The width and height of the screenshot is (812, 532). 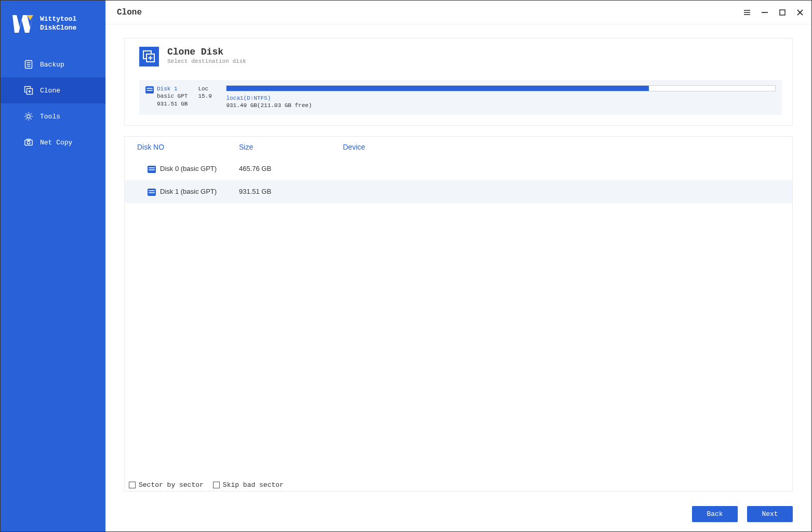 What do you see at coordinates (56, 142) in the screenshot?
I see `sidebar-item-label: Net Copy` at bounding box center [56, 142].